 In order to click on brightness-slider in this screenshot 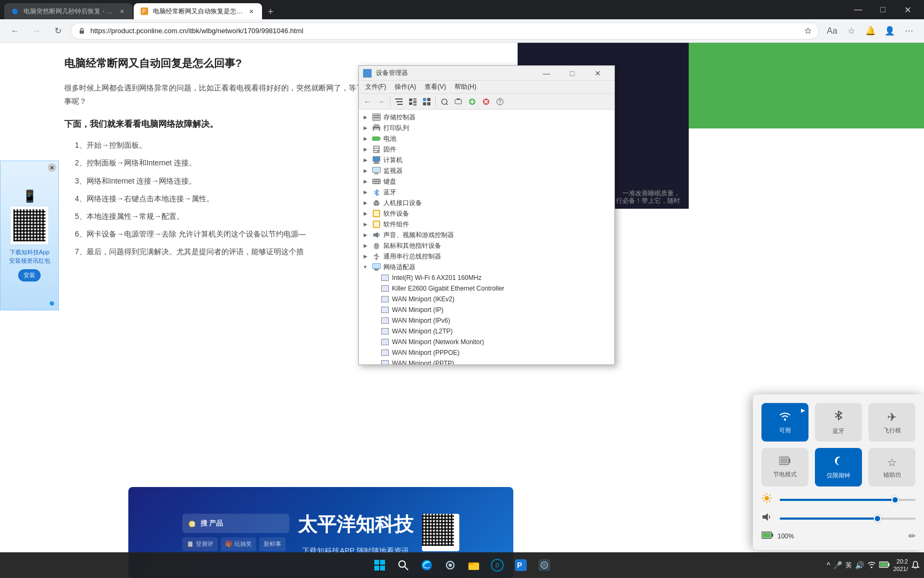, I will do `click(848, 500)`.